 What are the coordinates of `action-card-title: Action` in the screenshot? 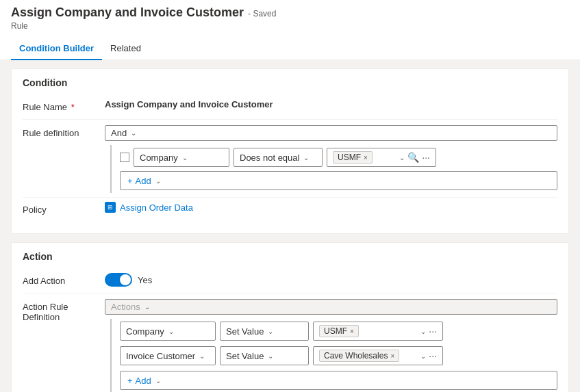 It's located at (290, 257).